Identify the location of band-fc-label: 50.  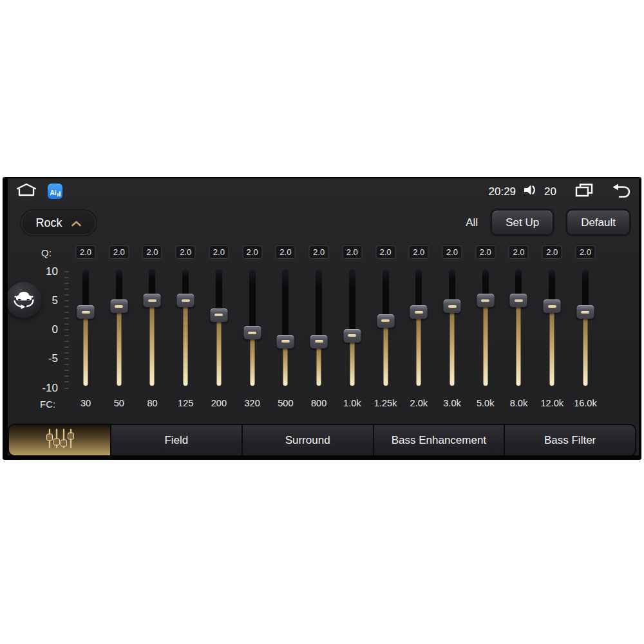
(119, 403).